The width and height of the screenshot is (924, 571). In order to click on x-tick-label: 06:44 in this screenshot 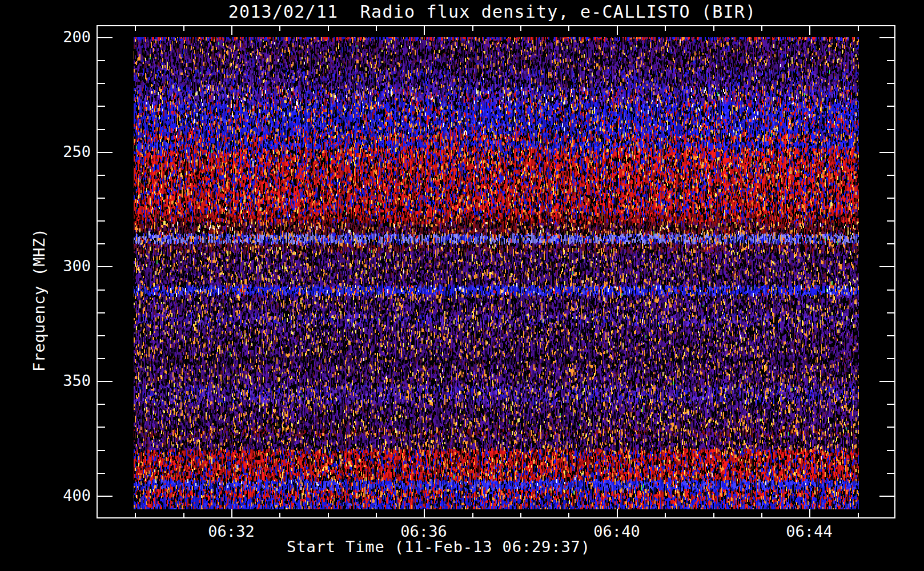, I will do `click(809, 532)`.